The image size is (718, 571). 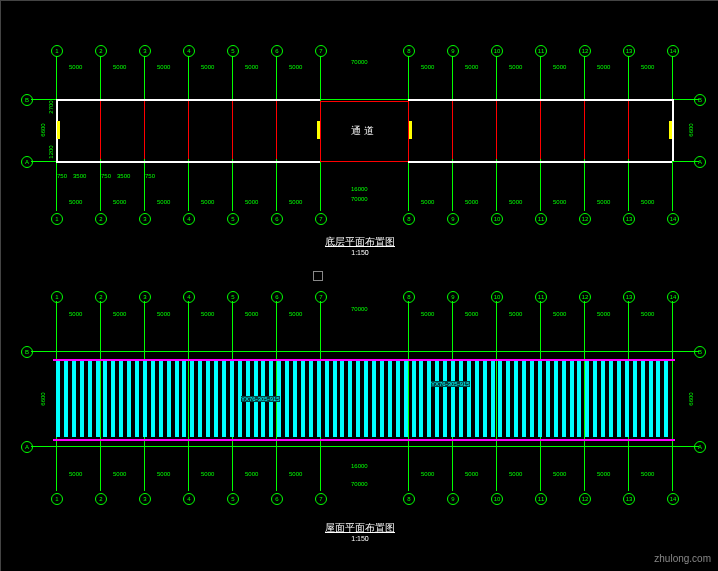 I want to click on plan1-title: 底层平面布置图, so click(x=360, y=242).